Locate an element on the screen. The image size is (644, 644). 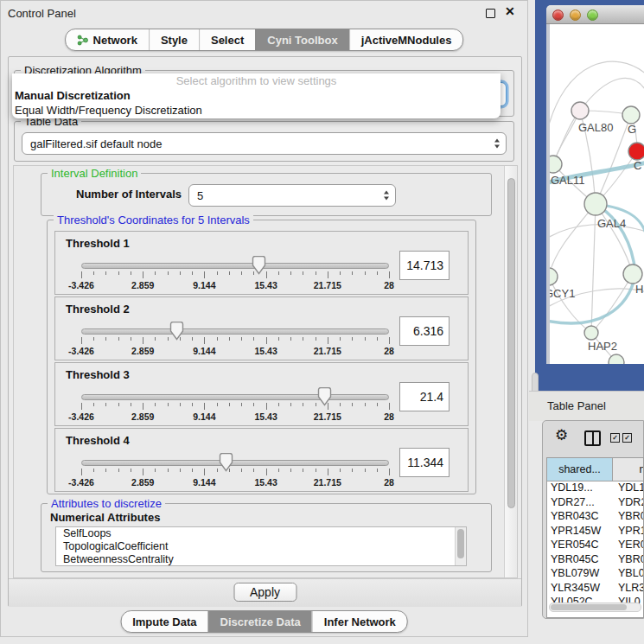
tab-select: Select is located at coordinates (226, 40).